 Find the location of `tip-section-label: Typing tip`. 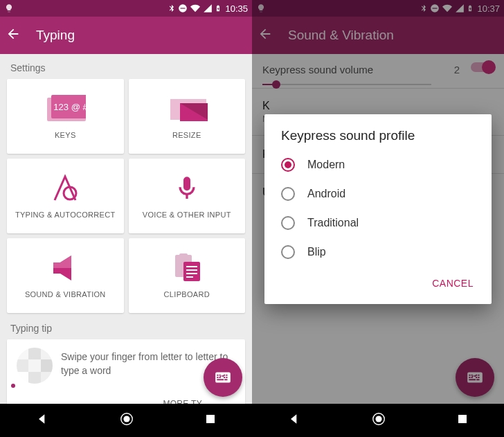

tip-section-label: Typing tip is located at coordinates (126, 326).